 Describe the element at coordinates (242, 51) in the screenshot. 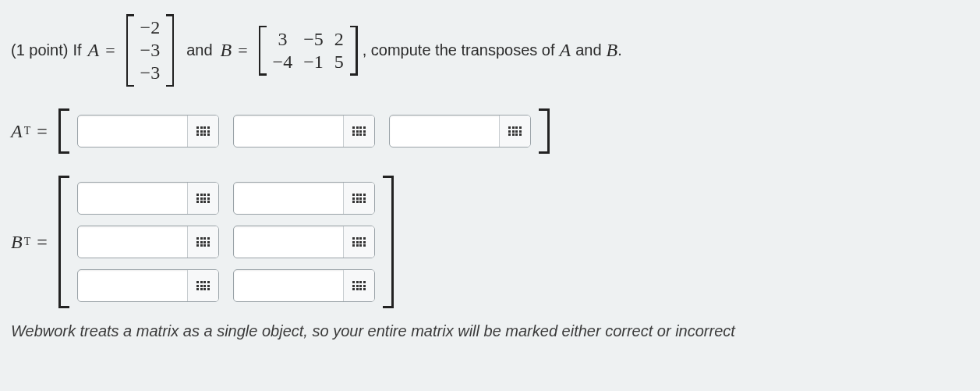

I see `equals-2: =` at that location.